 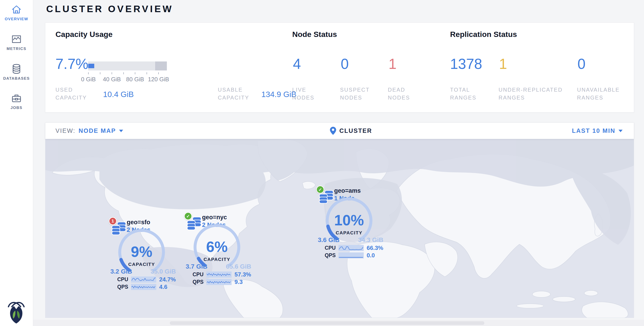 What do you see at coordinates (135, 79) in the screenshot?
I see `axis-tick-label: 80 GiB` at bounding box center [135, 79].